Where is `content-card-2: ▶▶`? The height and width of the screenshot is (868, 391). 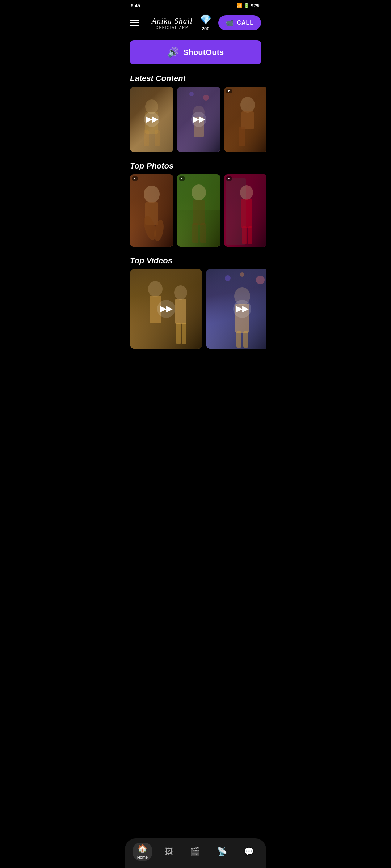
content-card-2: ▶▶ is located at coordinates (199, 119).